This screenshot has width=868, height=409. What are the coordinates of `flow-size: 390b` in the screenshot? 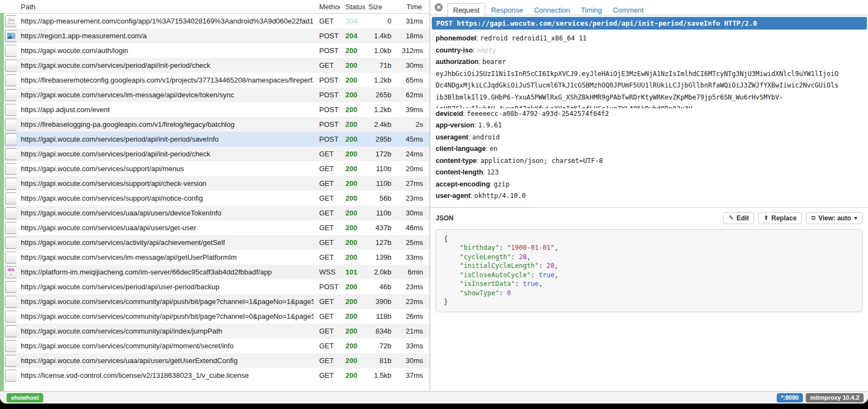 It's located at (380, 302).